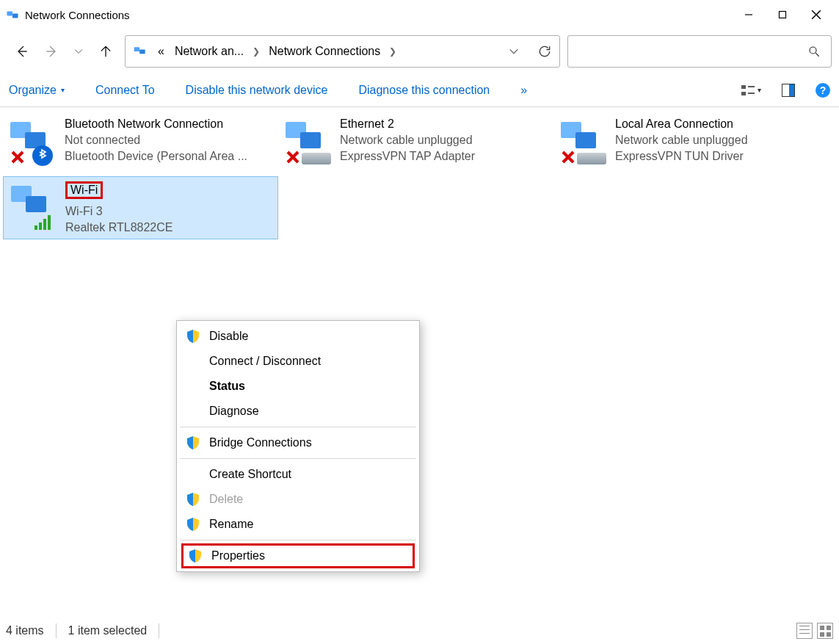 Image resolution: width=839 pixels, height=644 pixels. I want to click on connection-name-highlight: Wi-Fi, so click(119, 192).